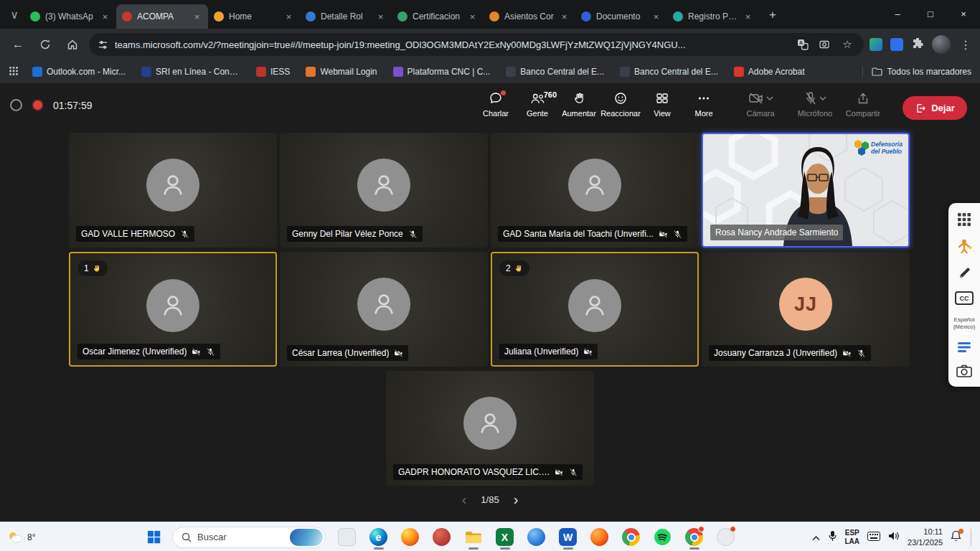  Describe the element at coordinates (925, 537) in the screenshot. I see `clock: 10:11 23/1/2025` at that location.